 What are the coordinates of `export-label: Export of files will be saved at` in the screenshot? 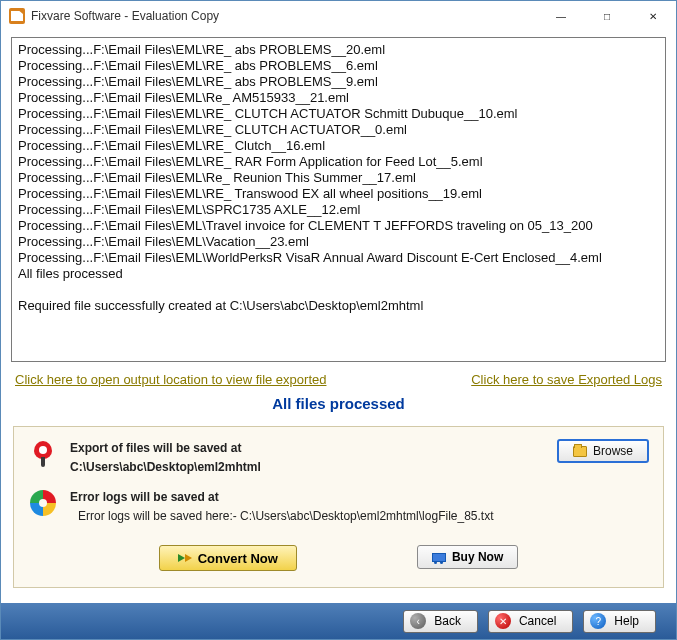 It's located at (156, 448).